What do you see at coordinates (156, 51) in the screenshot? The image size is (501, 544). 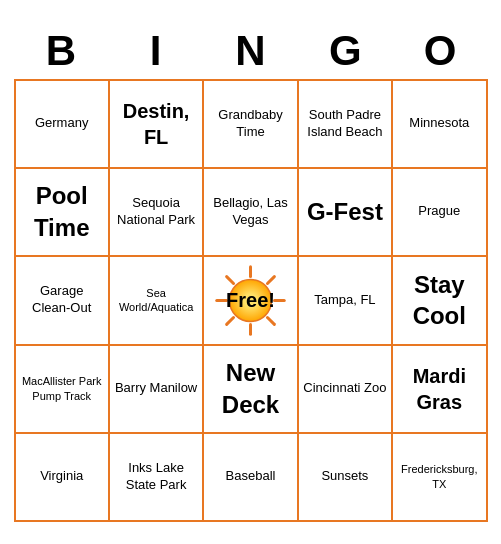 I see `header-i: I` at bounding box center [156, 51].